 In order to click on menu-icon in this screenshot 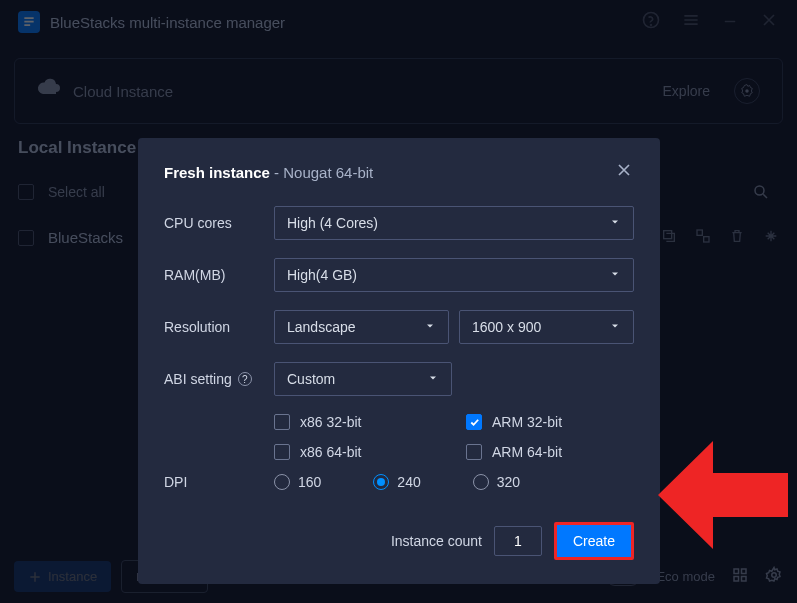, I will do `click(691, 22)`.